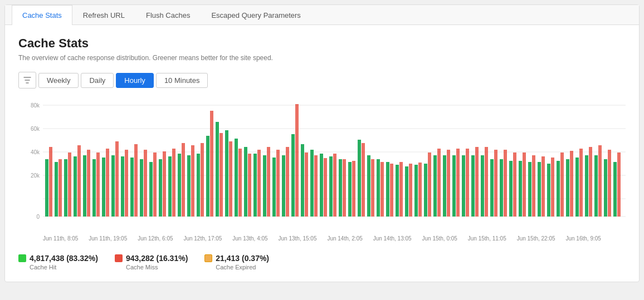 This screenshot has width=644, height=300. What do you see at coordinates (182, 80) in the screenshot?
I see `filter-btn-10min: 10 Minutes` at bounding box center [182, 80].